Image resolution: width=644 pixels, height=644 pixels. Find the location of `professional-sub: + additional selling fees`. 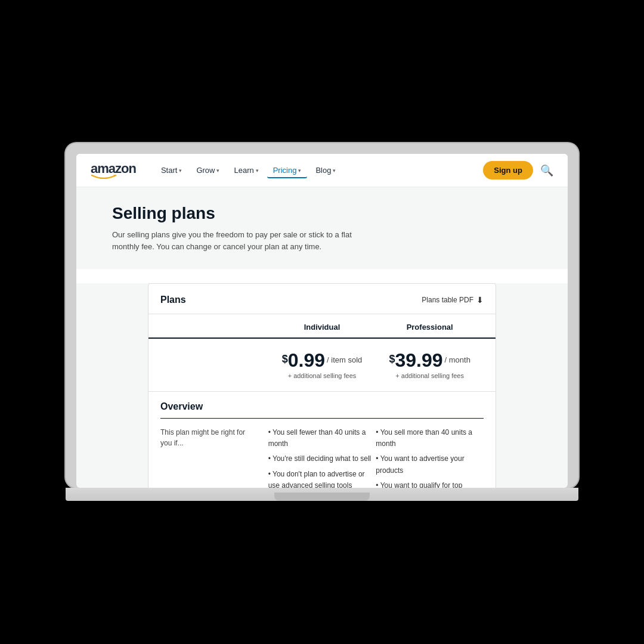

professional-sub: + additional selling fees is located at coordinates (429, 376).